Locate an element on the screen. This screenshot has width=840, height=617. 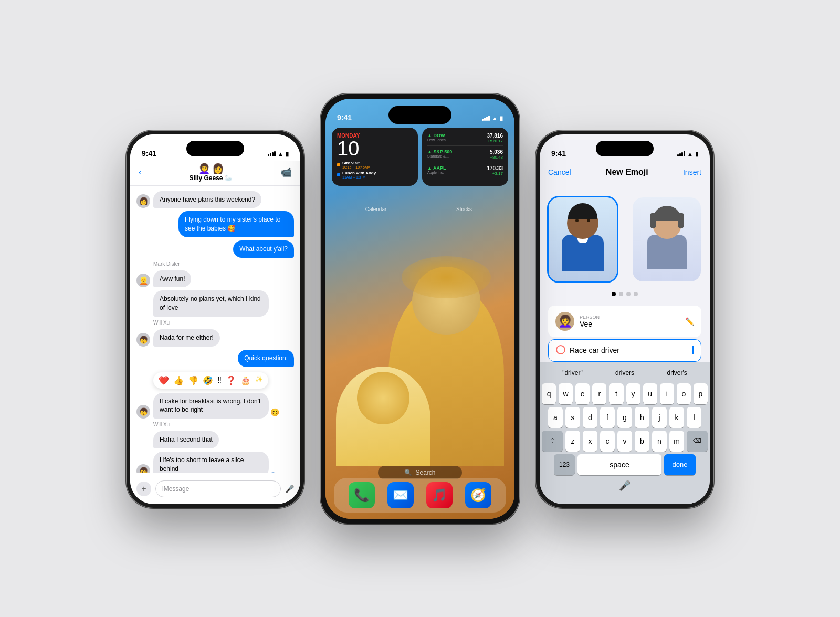
attach-button: + is located at coordinates (144, 489).